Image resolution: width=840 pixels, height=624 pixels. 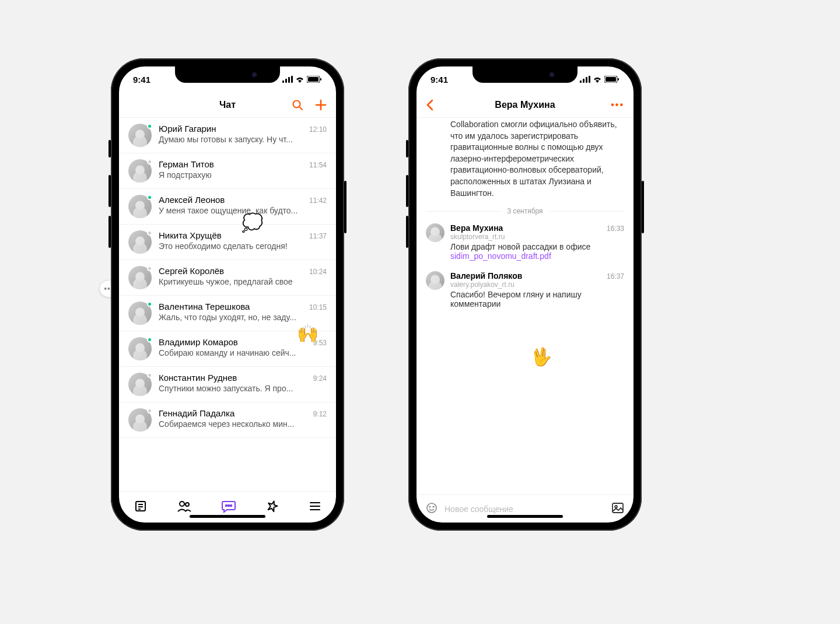 I want to click on message-text: Лови драфт новой рассадки в офисе, so click(x=537, y=247).